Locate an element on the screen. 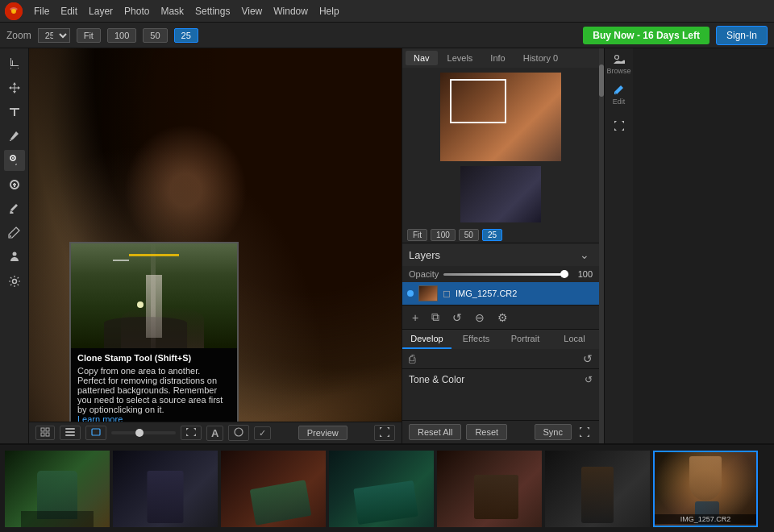 The height and width of the screenshot is (532, 774). browse-btn: Browse is located at coordinates (619, 64).